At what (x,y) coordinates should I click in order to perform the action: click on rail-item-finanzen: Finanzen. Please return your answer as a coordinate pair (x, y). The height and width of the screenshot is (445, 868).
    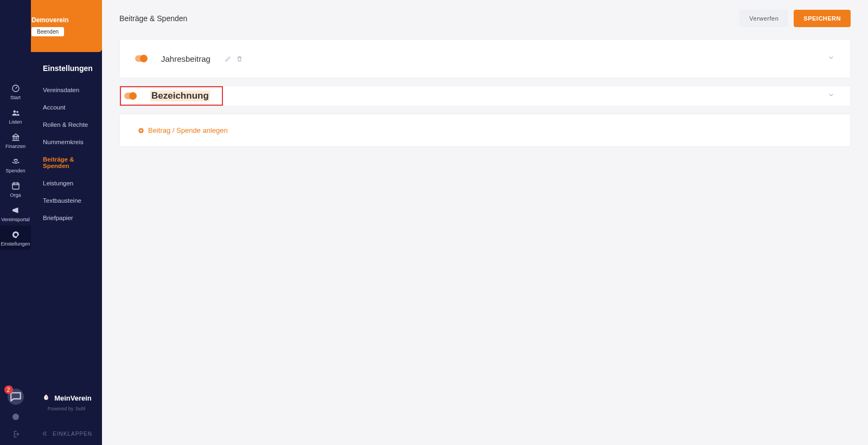
    Looking at the image, I should click on (15, 140).